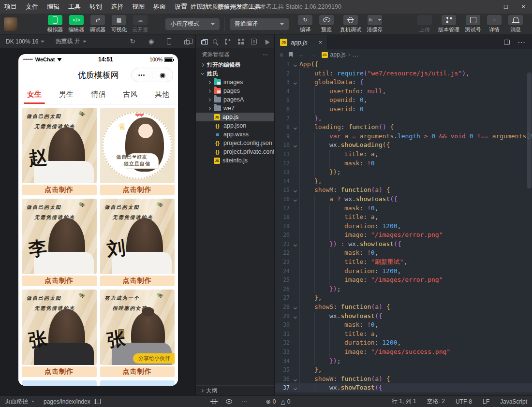 The image size is (532, 407). I want to click on capsule-close-icon: ◉, so click(163, 75).